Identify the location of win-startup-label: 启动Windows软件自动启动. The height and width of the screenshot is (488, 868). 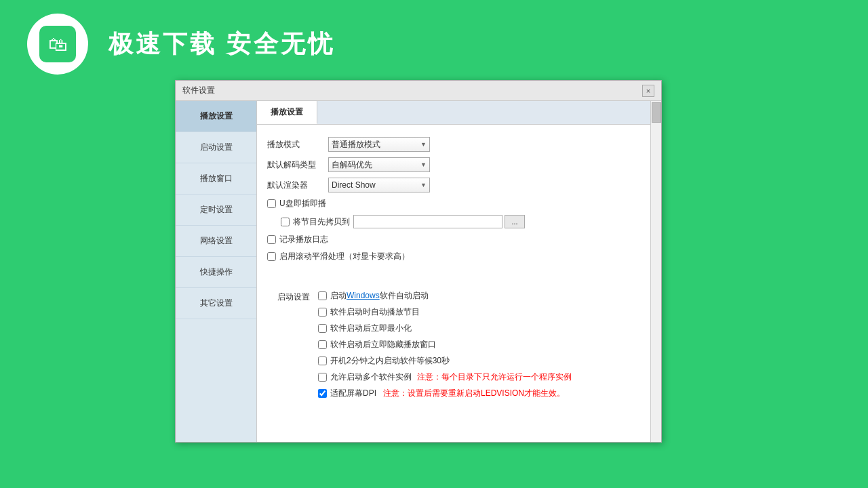
(380, 296).